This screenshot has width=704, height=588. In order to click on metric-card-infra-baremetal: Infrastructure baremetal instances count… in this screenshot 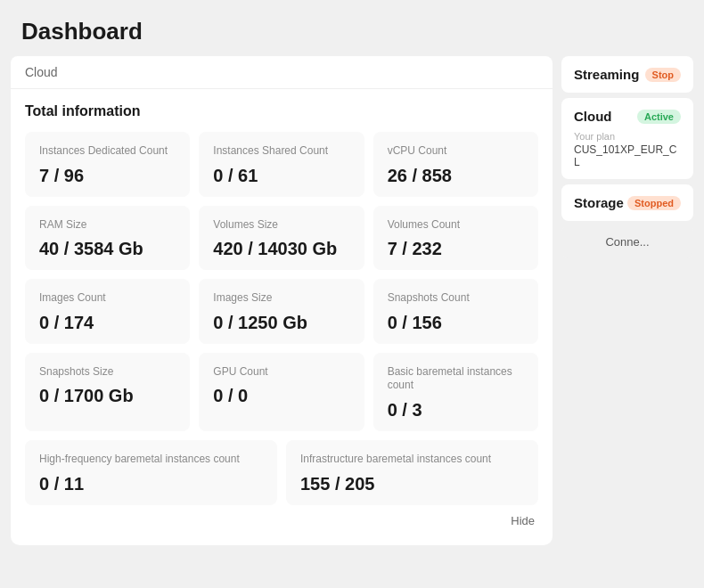, I will do `click(412, 472)`.